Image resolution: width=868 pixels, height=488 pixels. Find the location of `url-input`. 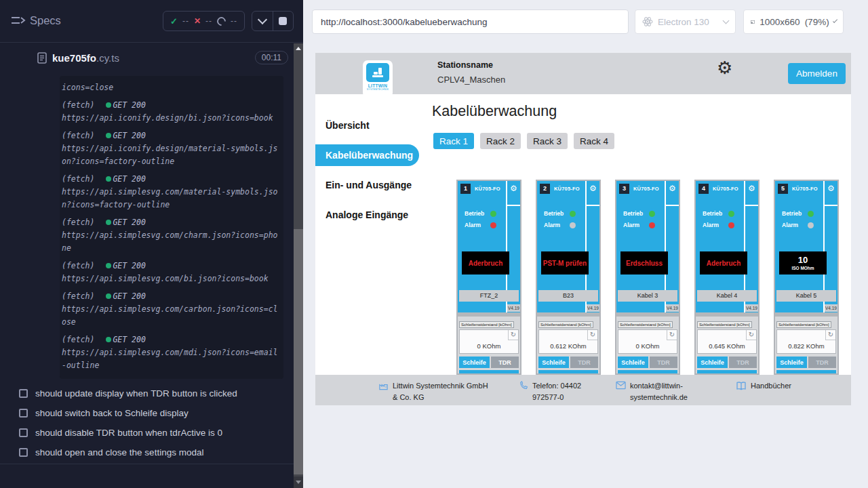

url-input is located at coordinates (471, 22).